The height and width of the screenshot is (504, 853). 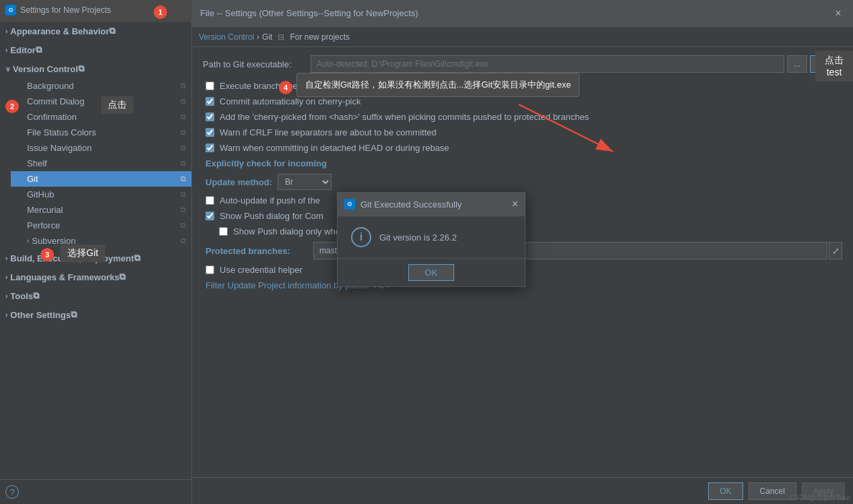 What do you see at coordinates (210, 86) in the screenshot?
I see `checkbox-execute-branch-input` at bounding box center [210, 86].